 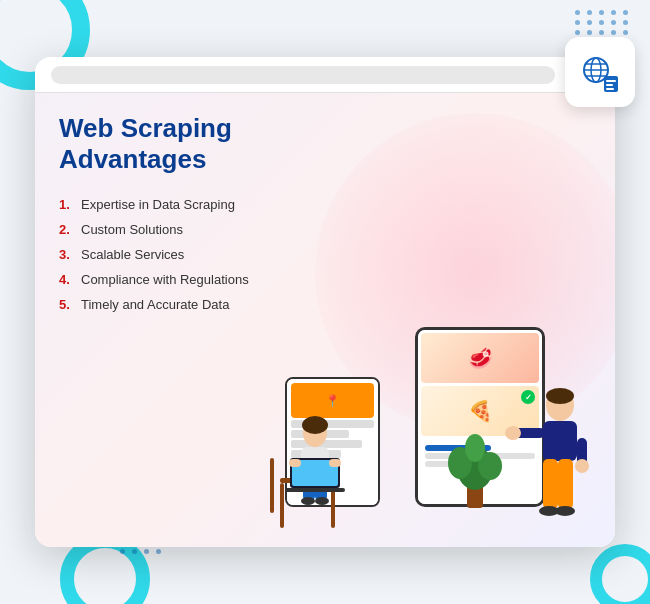 I want to click on content-left: Web Scraping Advantages 1.Expertise in D…, so click(x=174, y=218).